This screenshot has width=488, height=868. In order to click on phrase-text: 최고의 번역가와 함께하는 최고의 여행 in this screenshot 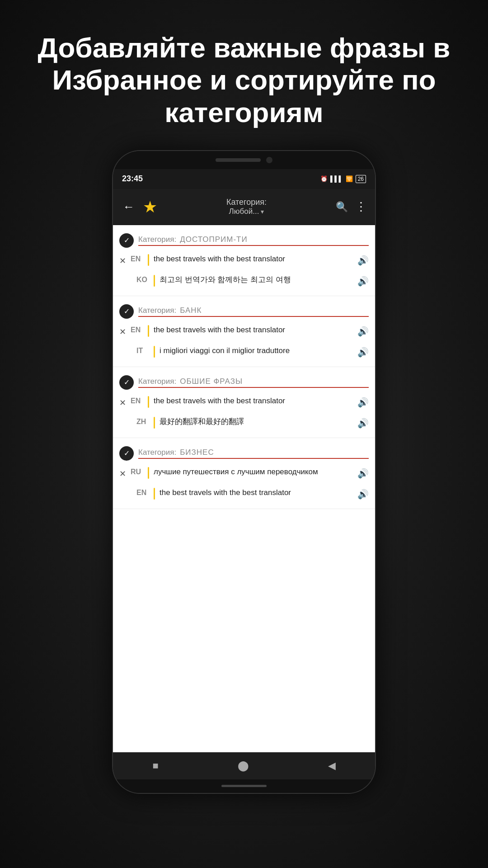, I will do `click(256, 280)`.